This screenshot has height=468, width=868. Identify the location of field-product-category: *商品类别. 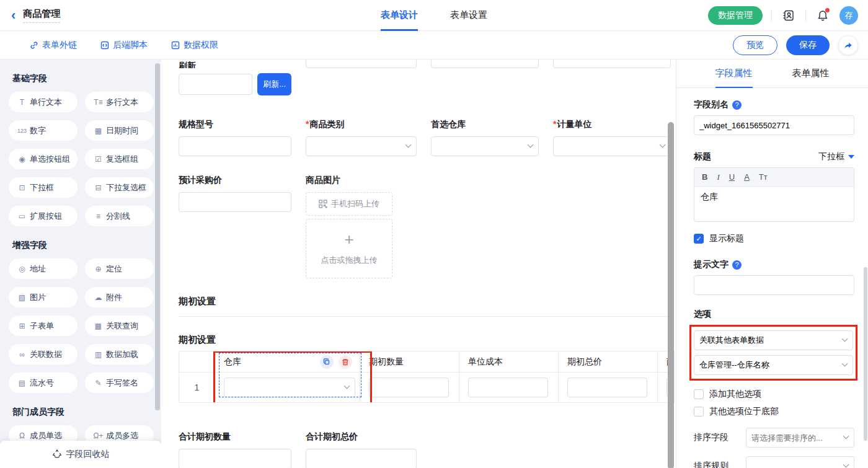
(361, 138).